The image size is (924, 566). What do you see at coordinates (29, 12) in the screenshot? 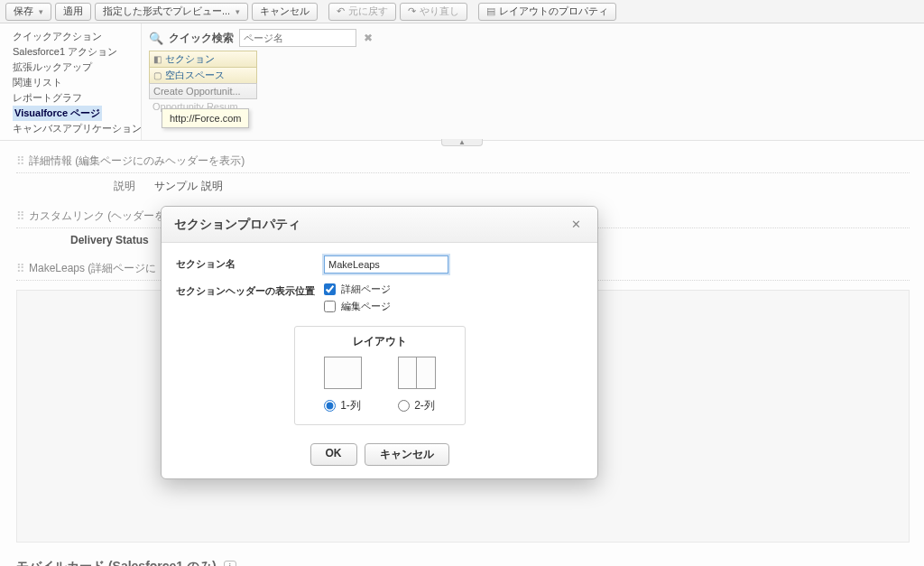
I see `save-button: 保存` at bounding box center [29, 12].